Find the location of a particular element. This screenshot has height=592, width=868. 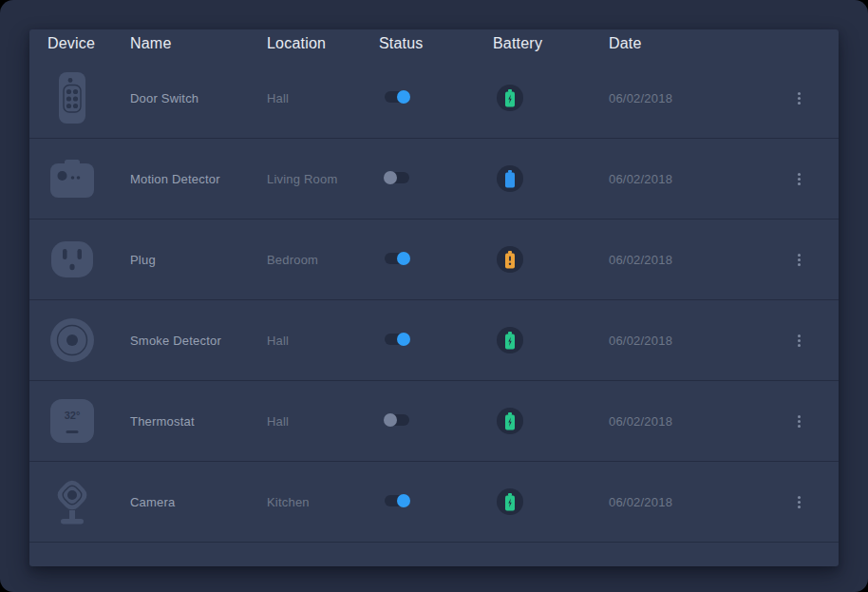

device-name: Motion Detector is located at coordinates (175, 179).